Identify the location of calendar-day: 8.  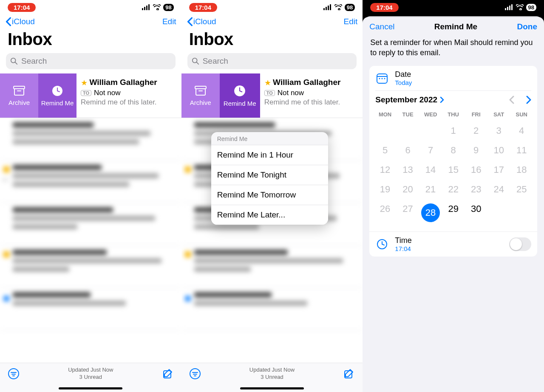
(453, 150).